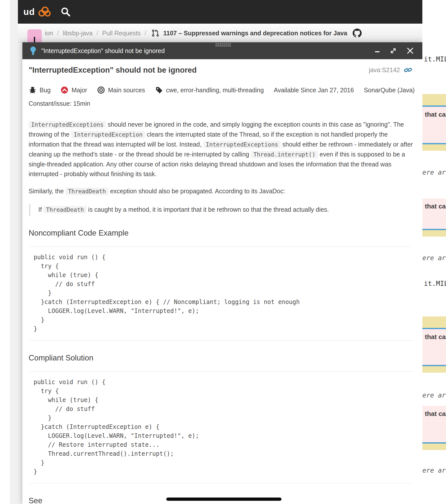 This screenshot has height=504, width=446. I want to click on breadcrumb: ion / libsbp-java / Pull Requests / 1107…, so click(220, 33).